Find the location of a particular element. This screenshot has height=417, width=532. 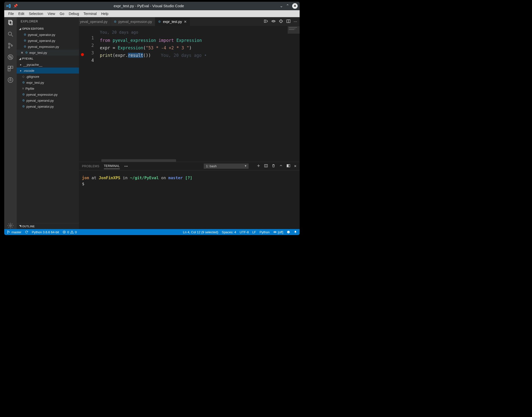

section-open-editors: ◢ OPEN EDITORS is located at coordinates (48, 29).